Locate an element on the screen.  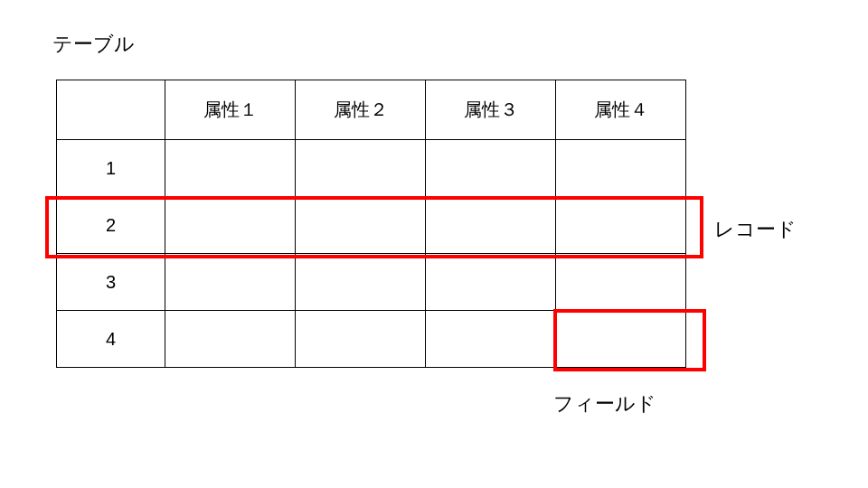
row-index: 3 is located at coordinates (111, 282).